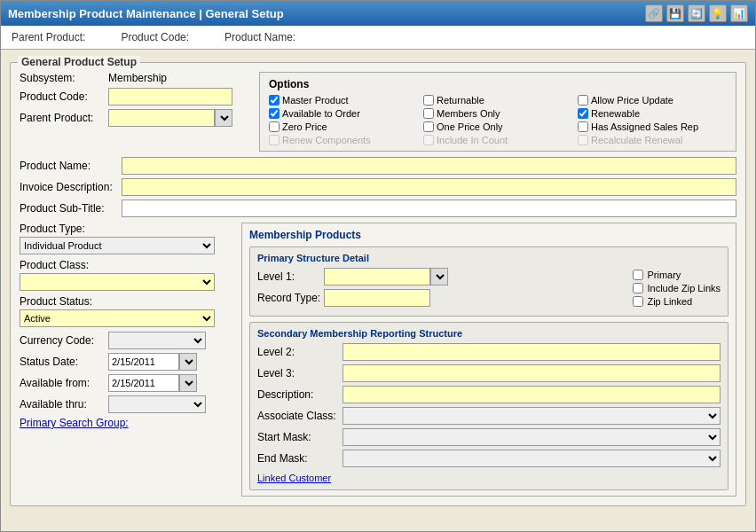 Image resolution: width=756 pixels, height=532 pixels. Describe the element at coordinates (117, 318) in the screenshot. I see `product-status-select: Active` at that location.